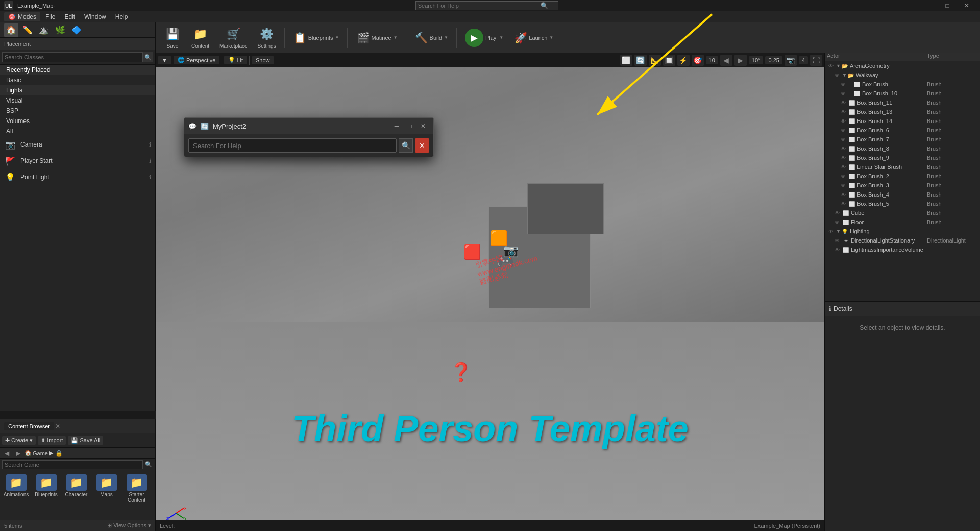  I want to click on placement-mode-icon: 🏠, so click(11, 30).